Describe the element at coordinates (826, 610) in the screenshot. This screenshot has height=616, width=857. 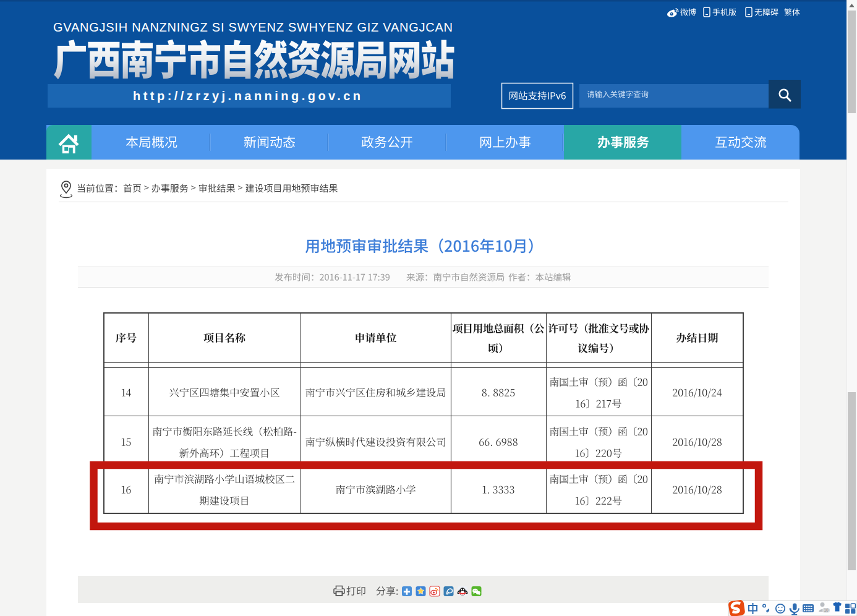
I see `svg-text: 10` at that location.